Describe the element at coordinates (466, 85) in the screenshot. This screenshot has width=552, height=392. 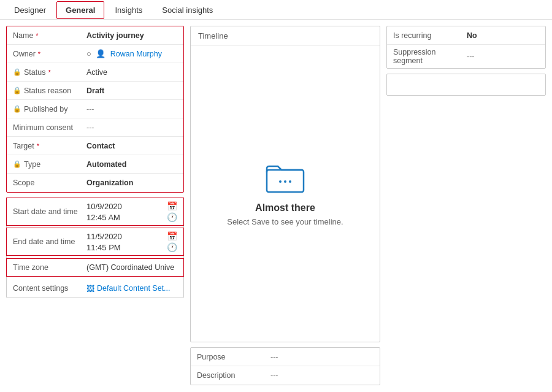
I see `extra-card` at that location.